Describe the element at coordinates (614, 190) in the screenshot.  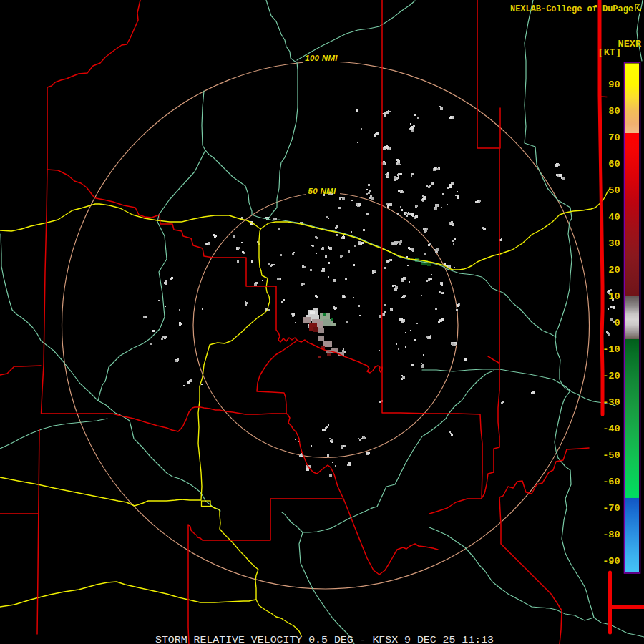
I see `svg-text: 50` at that location.